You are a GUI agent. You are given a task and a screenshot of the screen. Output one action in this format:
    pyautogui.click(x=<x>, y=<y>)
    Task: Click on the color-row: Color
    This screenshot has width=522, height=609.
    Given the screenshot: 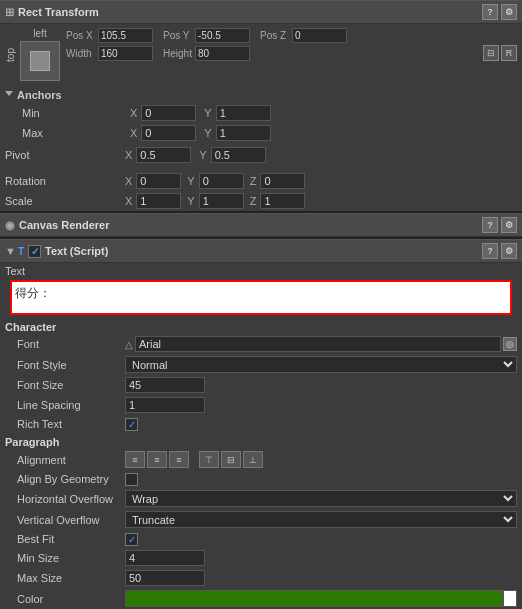 What is the action you would take?
    pyautogui.click(x=261, y=598)
    